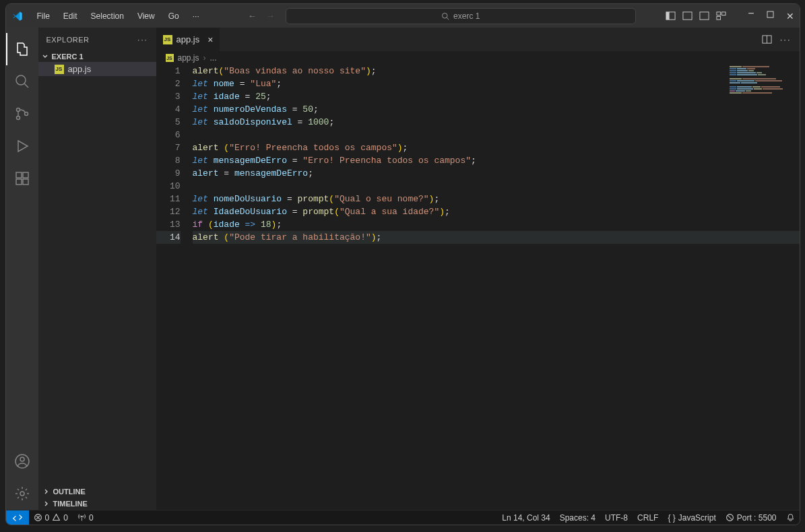 The height and width of the screenshot is (532, 805). Describe the element at coordinates (271, 16) in the screenshot. I see `nav-forward-icon: →` at that location.